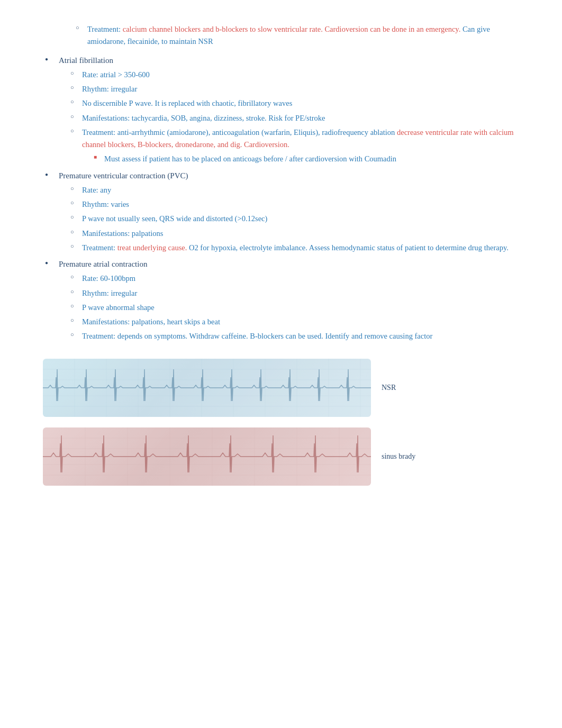 The image size is (562, 728). What do you see at coordinates (103, 264) in the screenshot?
I see `pac-label: Premature atrial contraction` at bounding box center [103, 264].